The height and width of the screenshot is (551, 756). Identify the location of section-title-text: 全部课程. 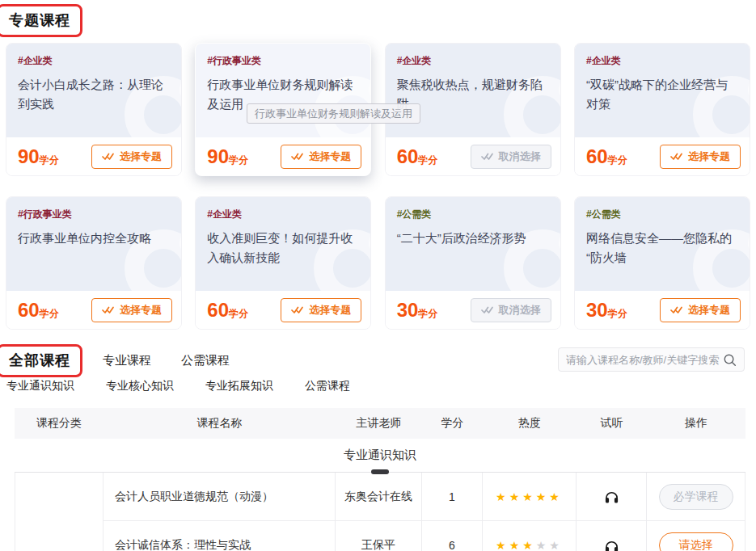
(40, 360).